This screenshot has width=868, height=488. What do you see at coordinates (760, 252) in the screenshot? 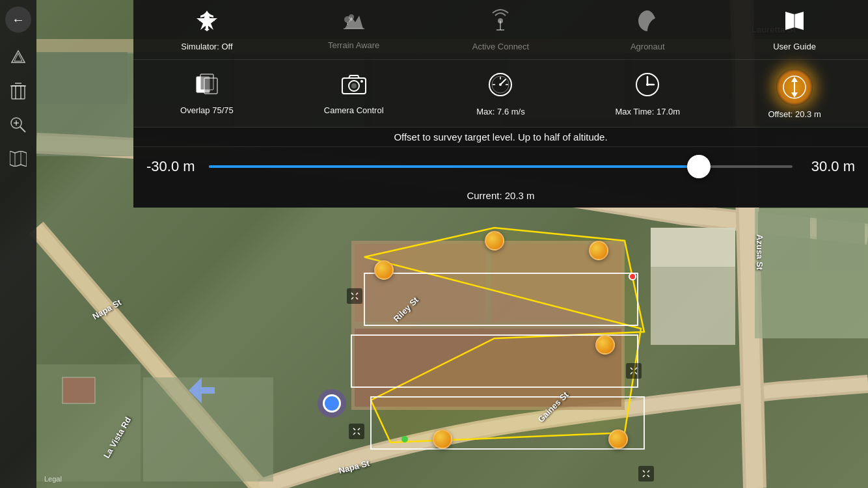
I see `street-label-azusa: Azusa St` at bounding box center [760, 252].